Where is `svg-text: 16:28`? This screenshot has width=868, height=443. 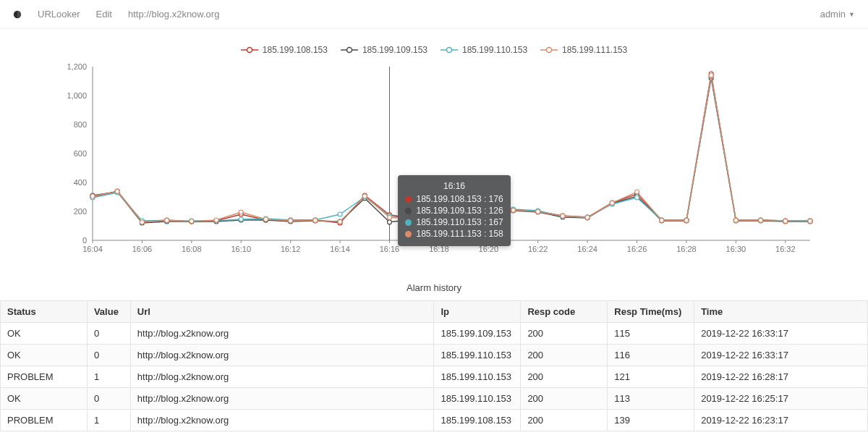 svg-text: 16:28 is located at coordinates (686, 249).